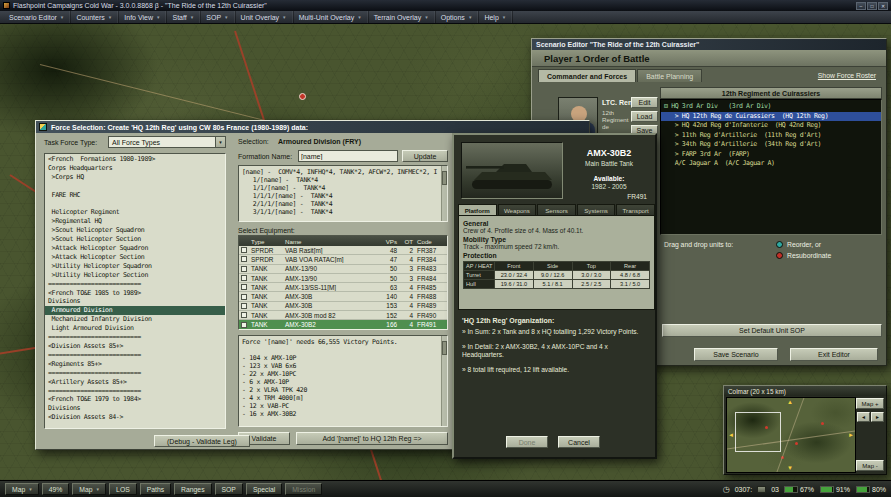  What do you see at coordinates (579, 442) in the screenshot?
I see `cancel-button: Cancel` at bounding box center [579, 442].